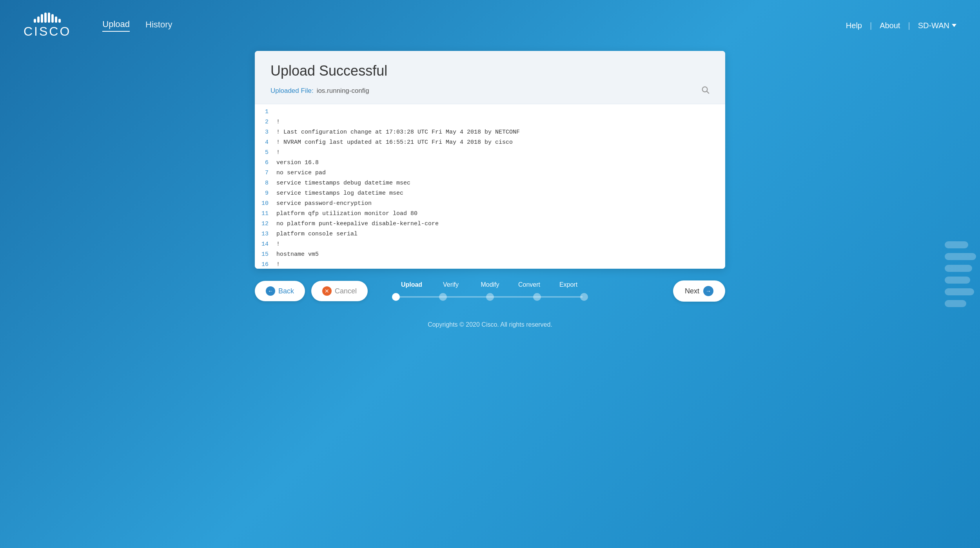 The width and height of the screenshot is (980, 548). What do you see at coordinates (490, 184) in the screenshot?
I see `table-row: 8service timestamps debug datetime msec` at bounding box center [490, 184].